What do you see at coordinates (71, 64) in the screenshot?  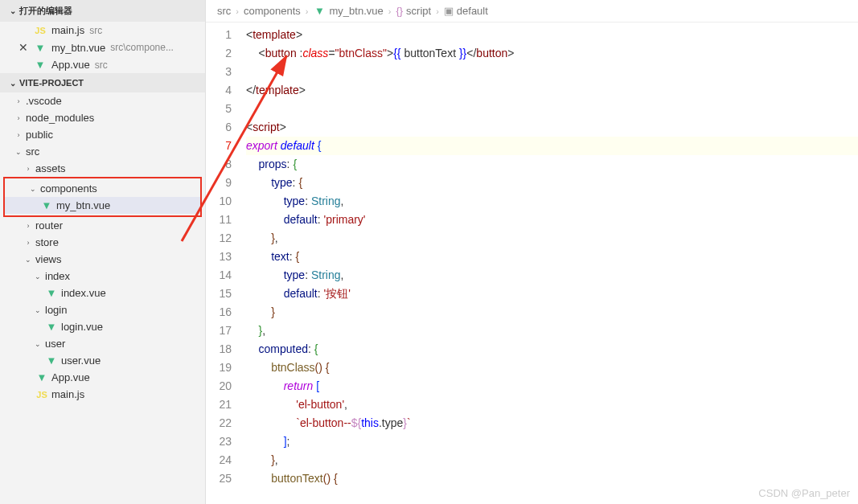 I see `file-name: App.vue` at bounding box center [71, 64].